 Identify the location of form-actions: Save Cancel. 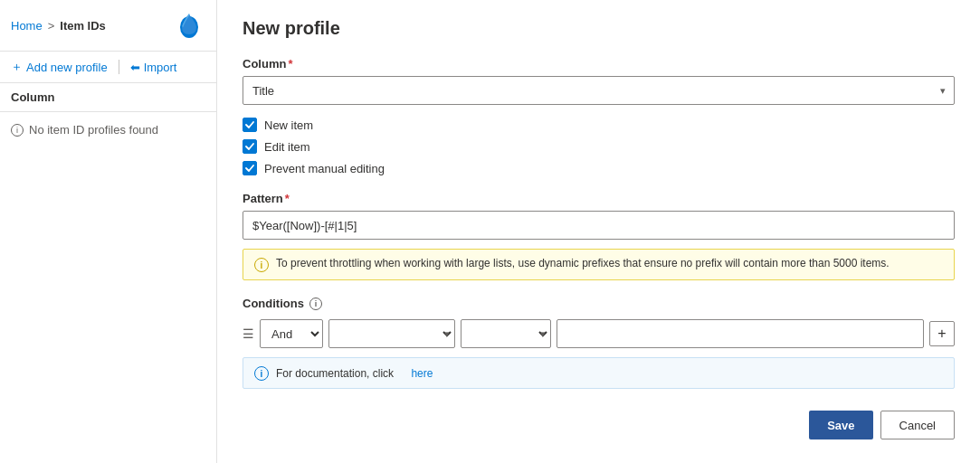
(599, 423).